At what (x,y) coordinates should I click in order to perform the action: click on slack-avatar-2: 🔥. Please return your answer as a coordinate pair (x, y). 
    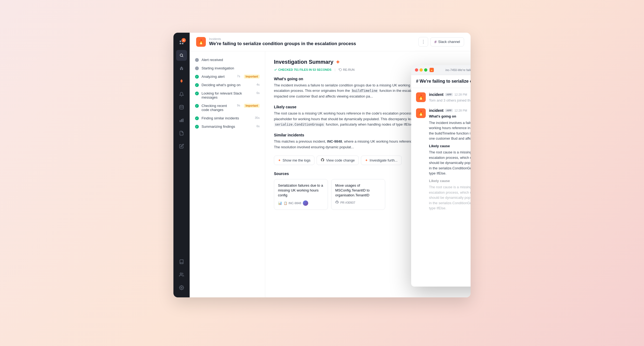
    Looking at the image, I should click on (421, 113).